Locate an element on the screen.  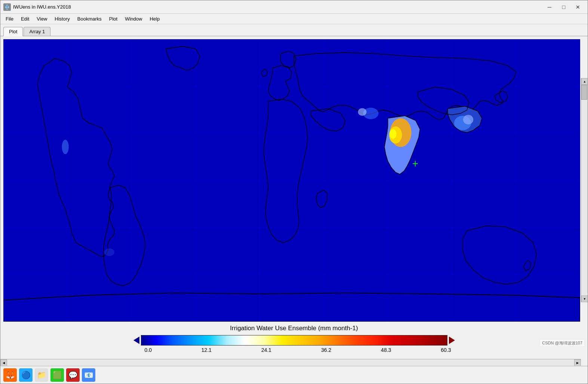
colorbar-title: Irrigation Water Use Ensemble (mm month-… is located at coordinates (294, 328).